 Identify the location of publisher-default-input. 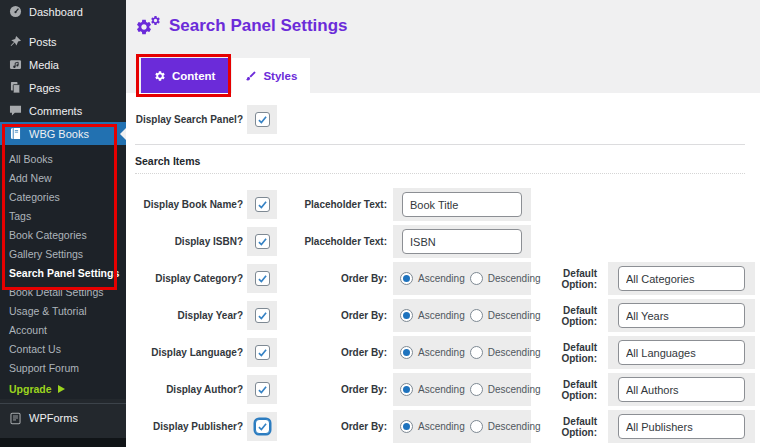
(682, 426).